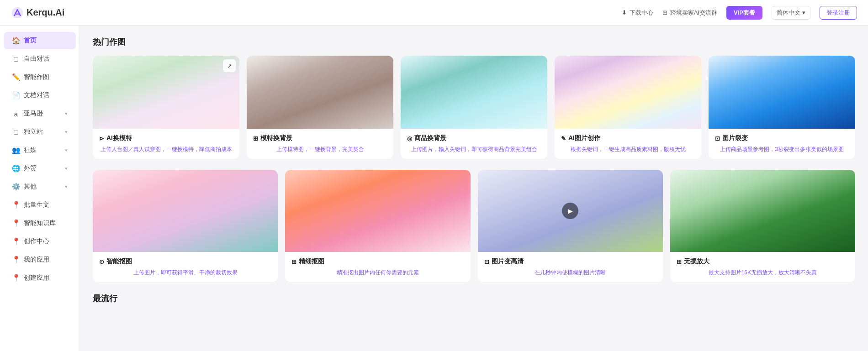 The width and height of the screenshot is (868, 351). I want to click on card-title-product-bg: ◎ 商品换背景, so click(474, 138).